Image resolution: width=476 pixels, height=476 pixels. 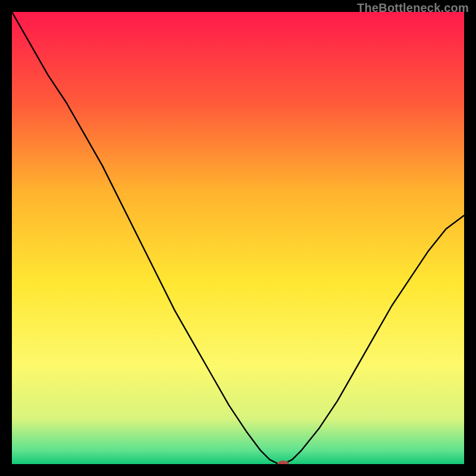 I want to click on watermark-text: TheBottleneck.com, so click(x=413, y=8).